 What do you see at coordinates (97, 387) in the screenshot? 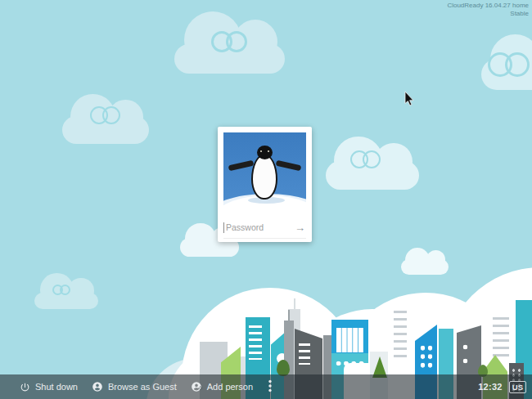
I see `guest-person-icon` at bounding box center [97, 387].